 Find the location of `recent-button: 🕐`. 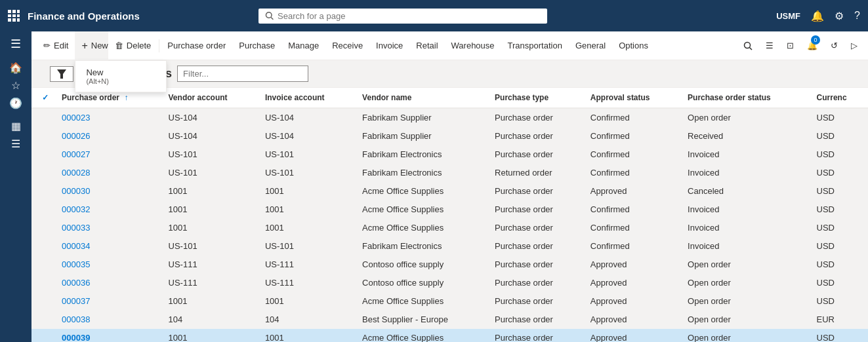

recent-button: 🕐 is located at coordinates (16, 104).